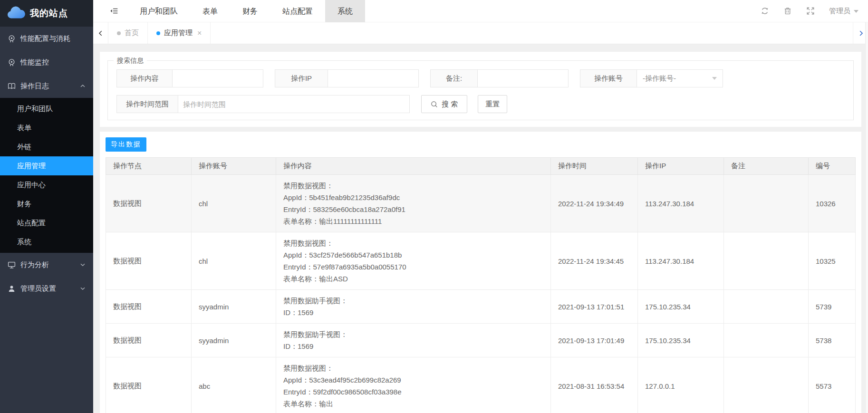  Describe the element at coordinates (35, 63) in the screenshot. I see `sidebar-item-label: 性能监控` at that location.